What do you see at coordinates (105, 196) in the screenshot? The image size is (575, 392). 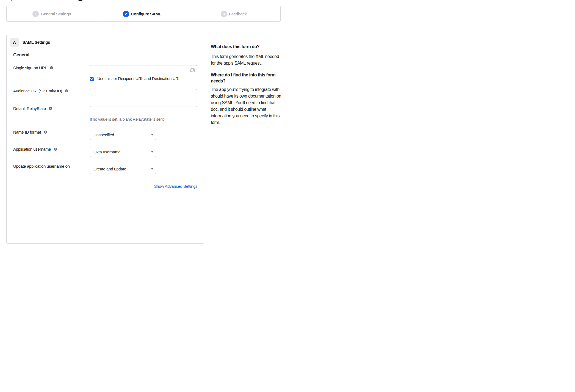 I see `dashed-divider` at bounding box center [105, 196].